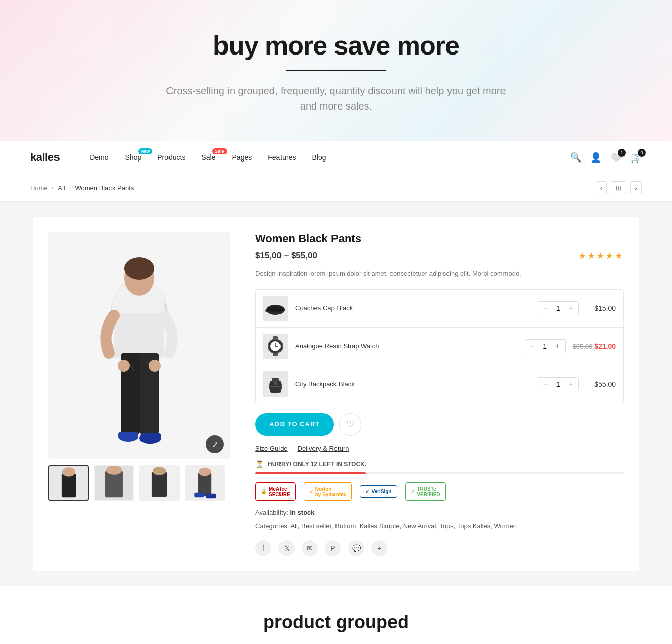 Image resolution: width=672 pixels, height=644 pixels. I want to click on item-name-watch: Analogue Resin Strap Watch, so click(407, 346).